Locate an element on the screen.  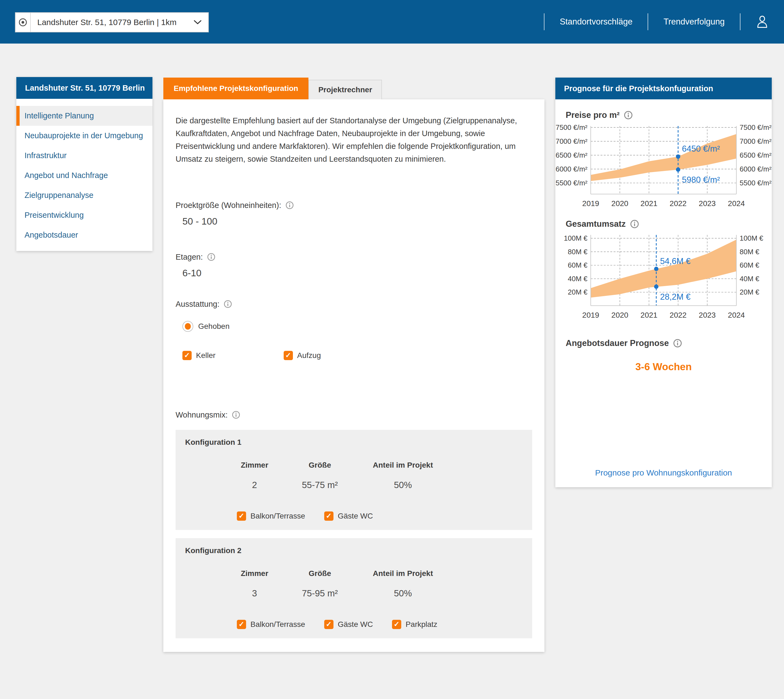
sidebar-item-label: Infrastruktur is located at coordinates (46, 156).